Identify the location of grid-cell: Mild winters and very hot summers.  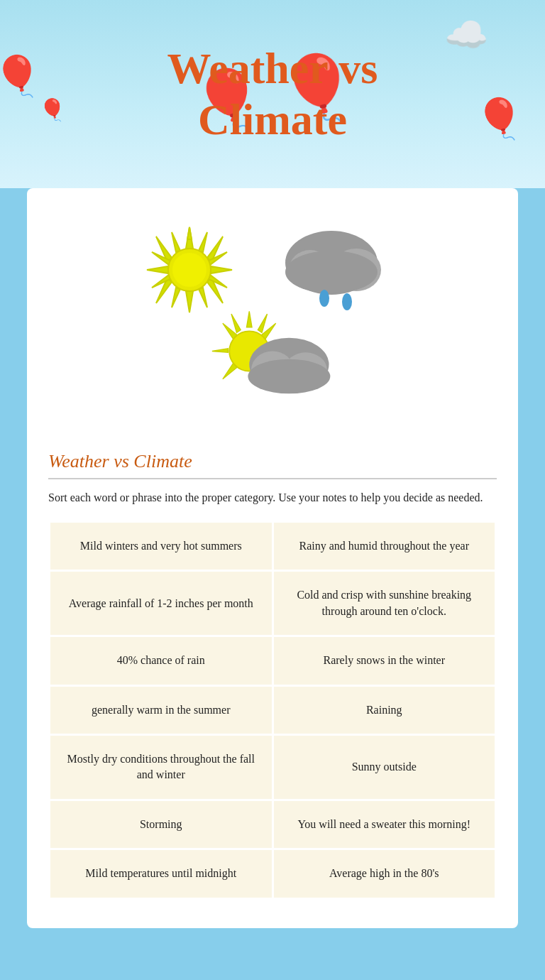
(162, 547).